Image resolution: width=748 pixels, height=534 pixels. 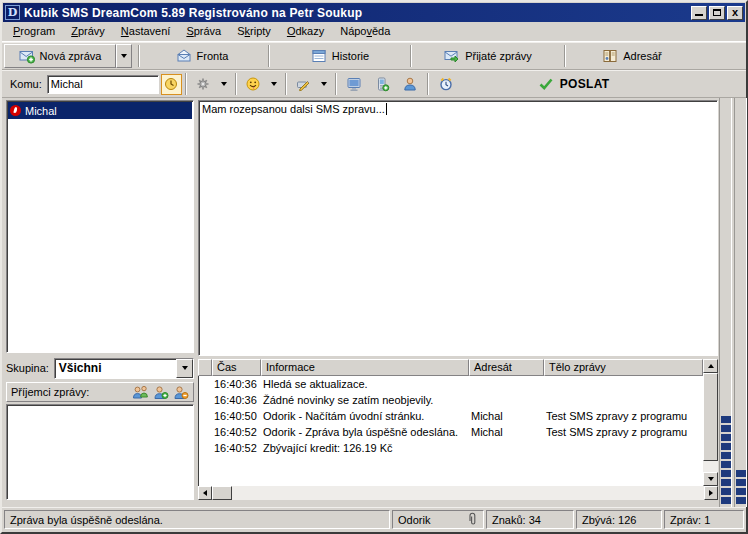 I want to click on log-col-info: Informace, so click(x=365, y=368).